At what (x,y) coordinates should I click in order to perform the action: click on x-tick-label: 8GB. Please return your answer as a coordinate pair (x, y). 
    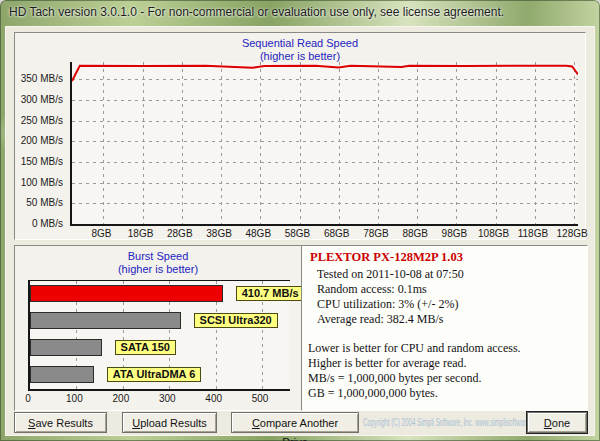
    Looking at the image, I should click on (101, 234).